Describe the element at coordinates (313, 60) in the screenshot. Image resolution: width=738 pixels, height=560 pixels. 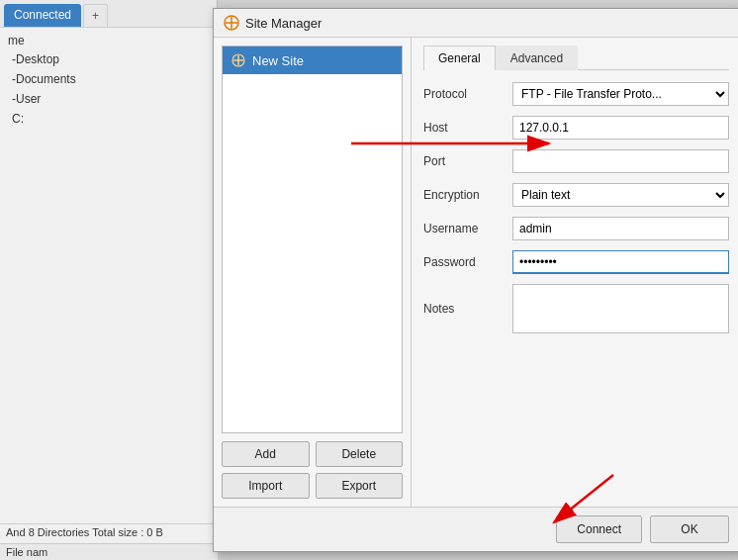
I see `new-site-item: New Site` at that location.